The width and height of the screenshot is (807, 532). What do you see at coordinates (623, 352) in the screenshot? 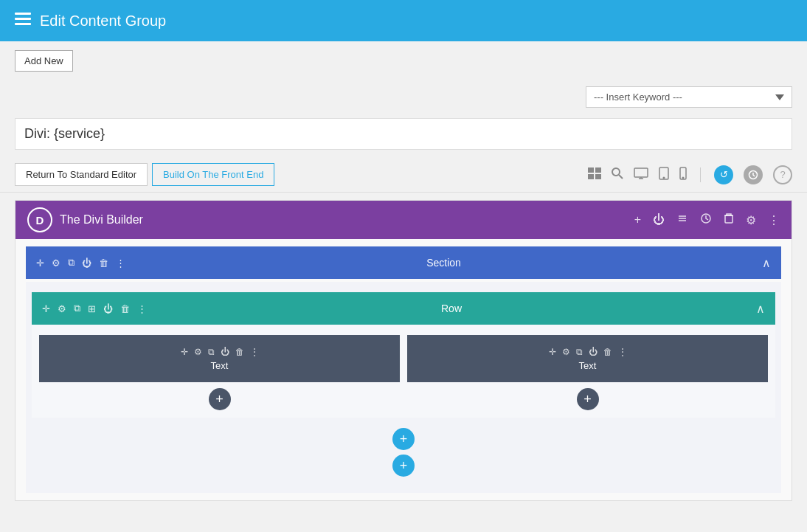
I see `module-2-more-icon: ⋮` at bounding box center [623, 352].